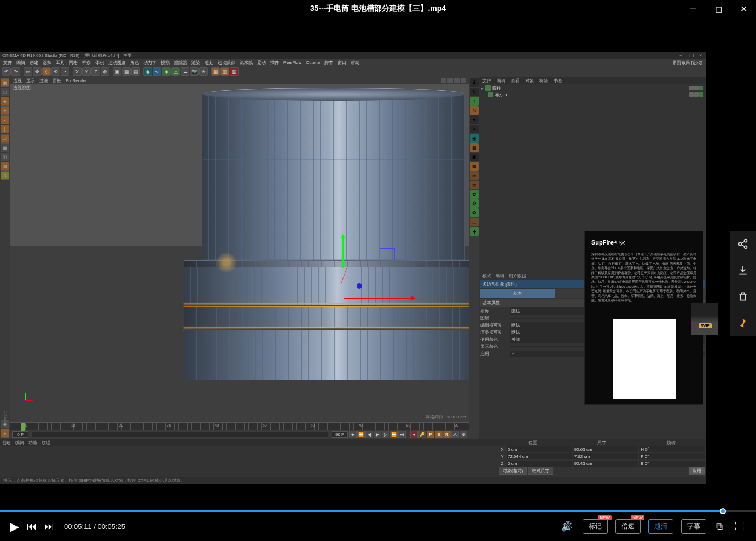  Describe the element at coordinates (60, 62) in the screenshot. I see `menu-tools: 工具` at that location.